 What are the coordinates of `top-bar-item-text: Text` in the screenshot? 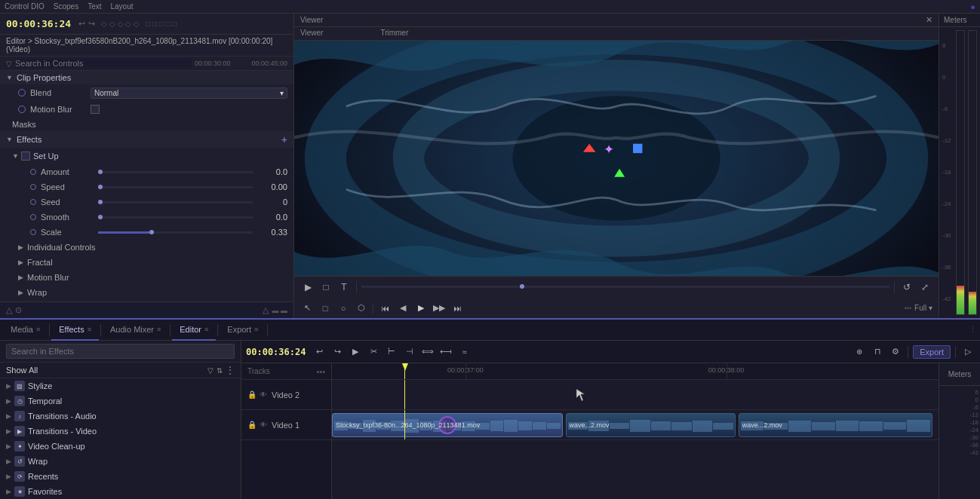 It's located at (94, 6).